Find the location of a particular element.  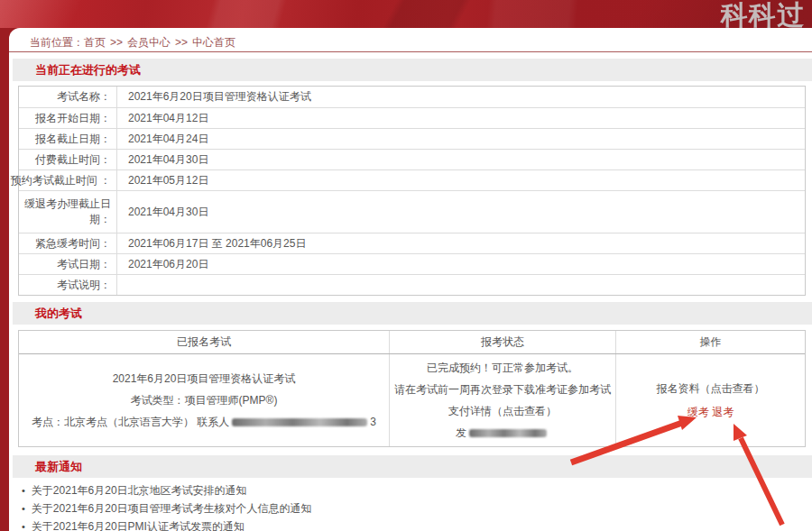

exam-site: 考点：北京考点（北京语言大学） 联系人3 is located at coordinates (204, 422).